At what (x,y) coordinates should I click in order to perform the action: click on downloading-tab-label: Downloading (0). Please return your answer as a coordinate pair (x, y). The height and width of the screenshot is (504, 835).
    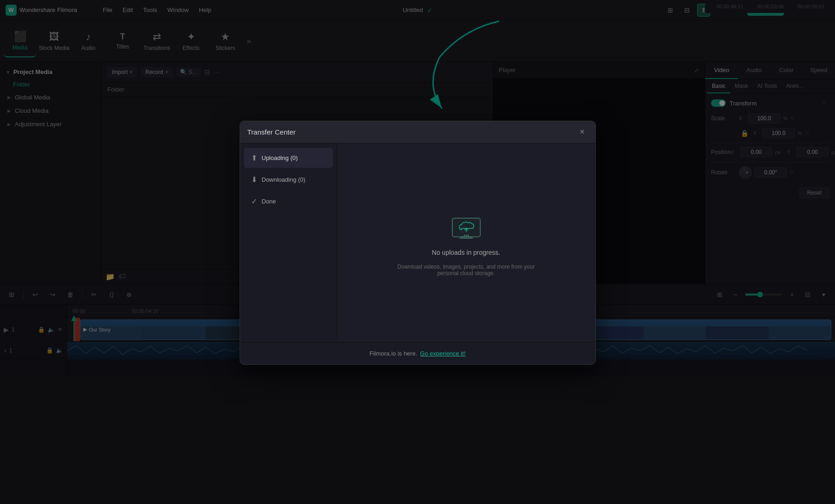
    Looking at the image, I should click on (284, 179).